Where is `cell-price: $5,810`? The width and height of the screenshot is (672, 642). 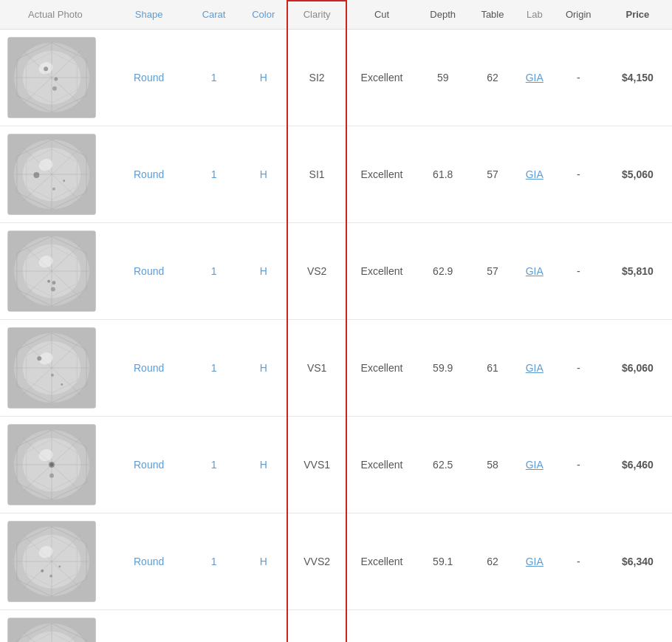
cell-price: $5,810 is located at coordinates (638, 272).